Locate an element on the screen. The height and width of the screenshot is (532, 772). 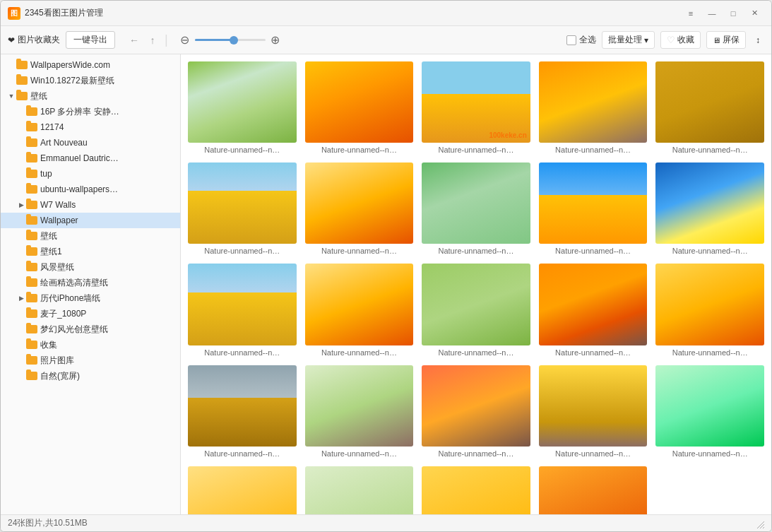
image-name-11: Nature-unnamed--n… is located at coordinates (242, 353).